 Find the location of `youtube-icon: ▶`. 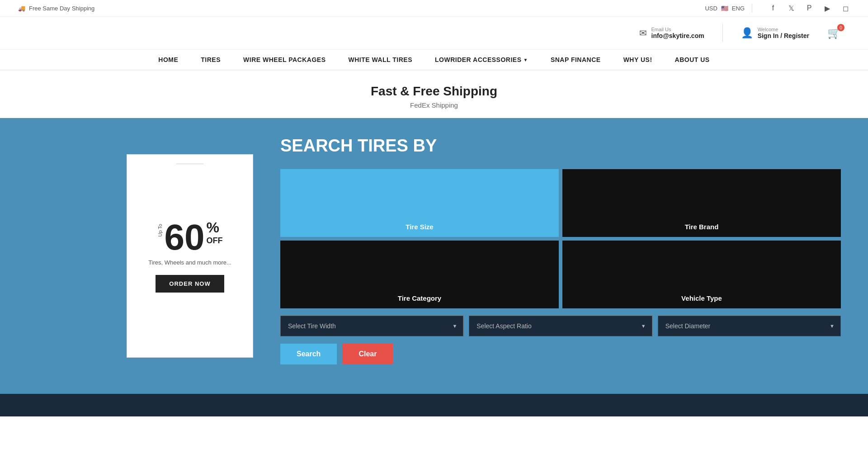

youtube-icon: ▶ is located at coordinates (827, 8).